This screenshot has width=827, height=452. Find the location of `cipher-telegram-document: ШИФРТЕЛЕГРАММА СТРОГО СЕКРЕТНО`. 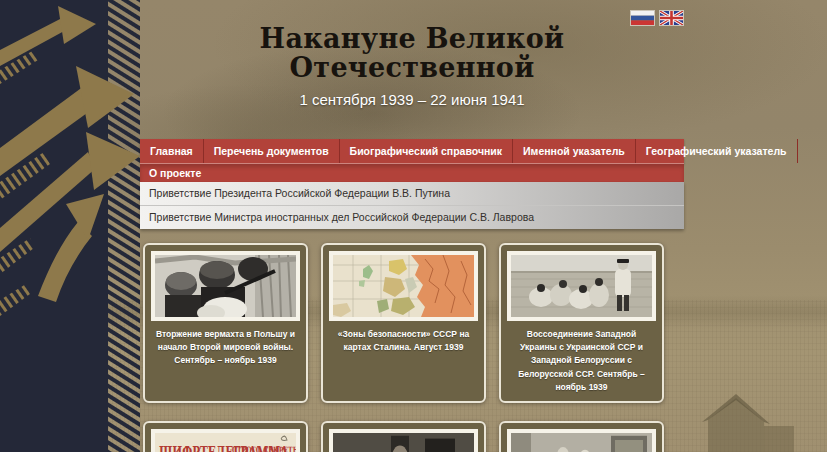

cipher-telegram-document: ШИФРТЕЛЕГРАММА СТРОГО СЕКРЕТНО is located at coordinates (226, 440).